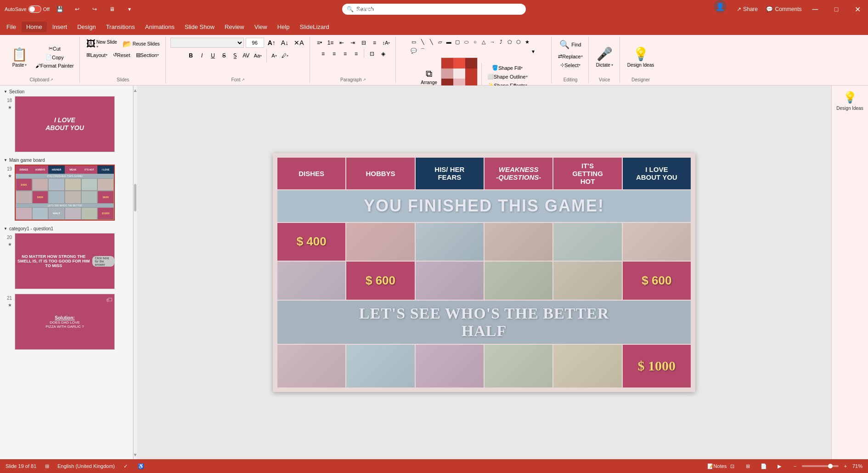 The image size is (868, 473). What do you see at coordinates (55, 49) in the screenshot?
I see `cut-button: ✂ Cut` at bounding box center [55, 49].